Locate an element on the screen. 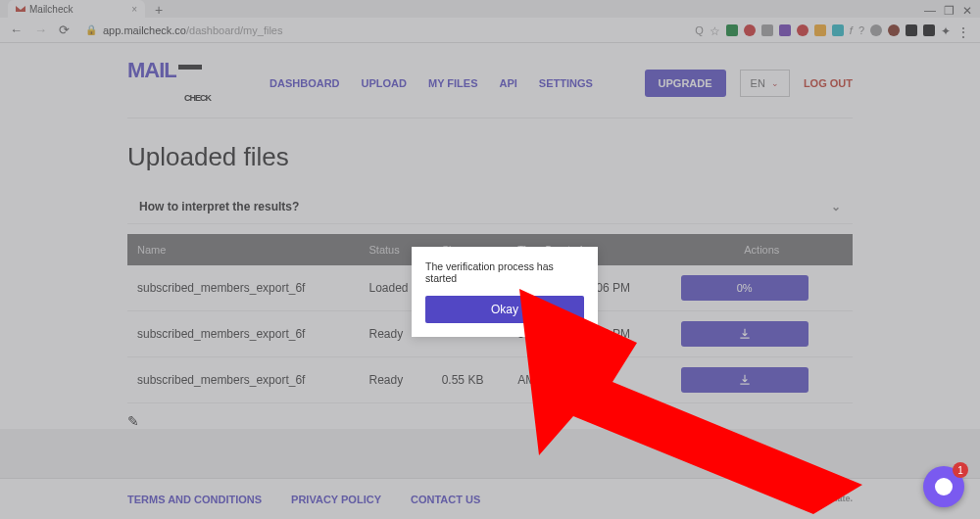 Image resolution: width=980 pixels, height=519 pixels. browser-tab: Mailcheck × is located at coordinates (76, 9).